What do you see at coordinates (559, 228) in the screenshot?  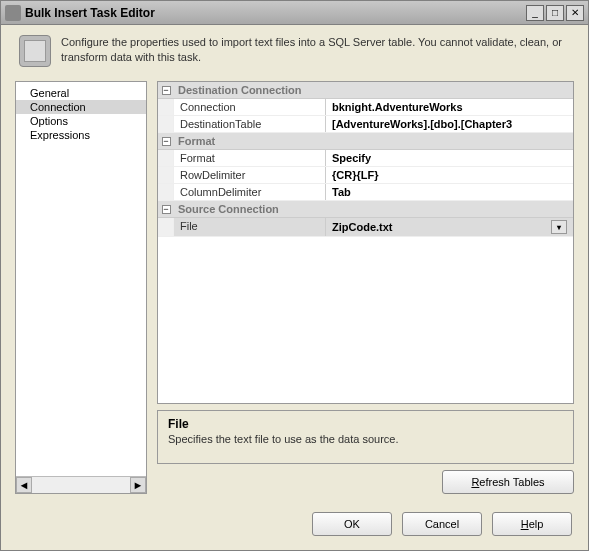 I see `chevron-down-icon: ▾` at bounding box center [559, 228].